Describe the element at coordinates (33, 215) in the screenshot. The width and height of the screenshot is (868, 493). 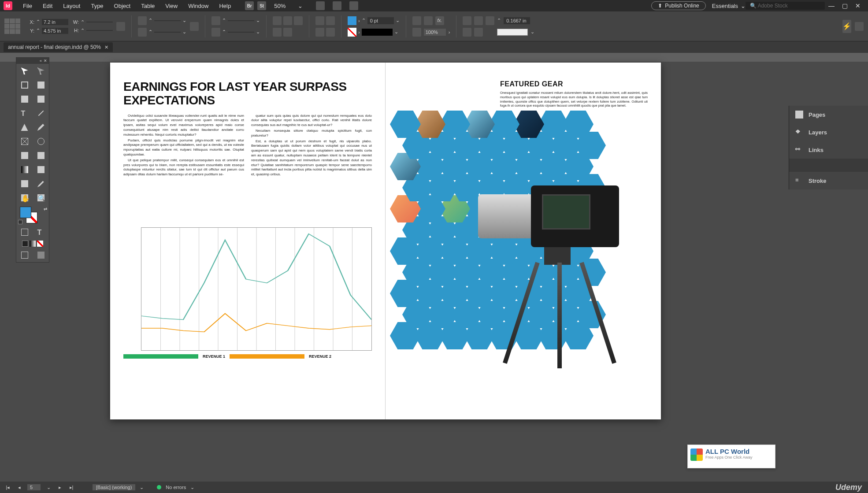
I see `fill-stroke-colors: ⇄` at that location.